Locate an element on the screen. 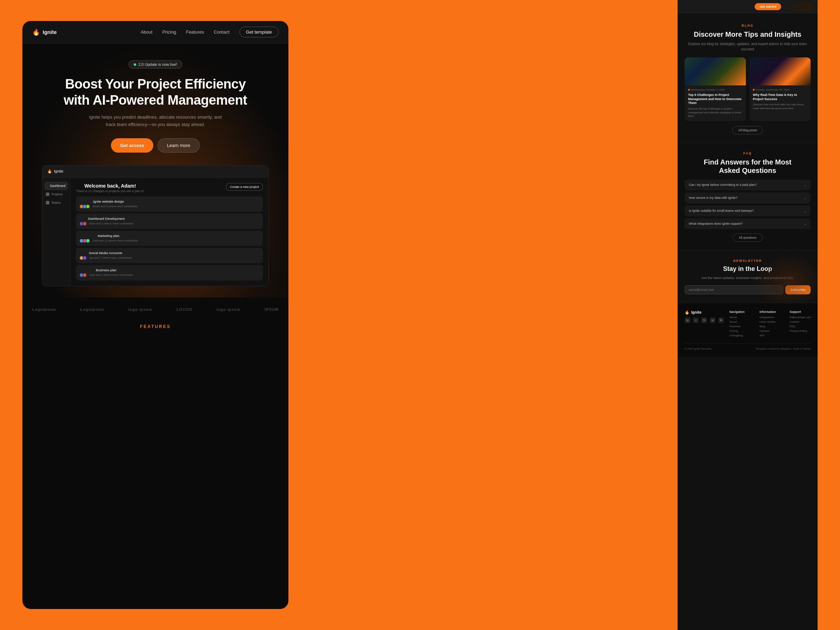 The image size is (840, 630). blog-date-dot is located at coordinates (689, 90).